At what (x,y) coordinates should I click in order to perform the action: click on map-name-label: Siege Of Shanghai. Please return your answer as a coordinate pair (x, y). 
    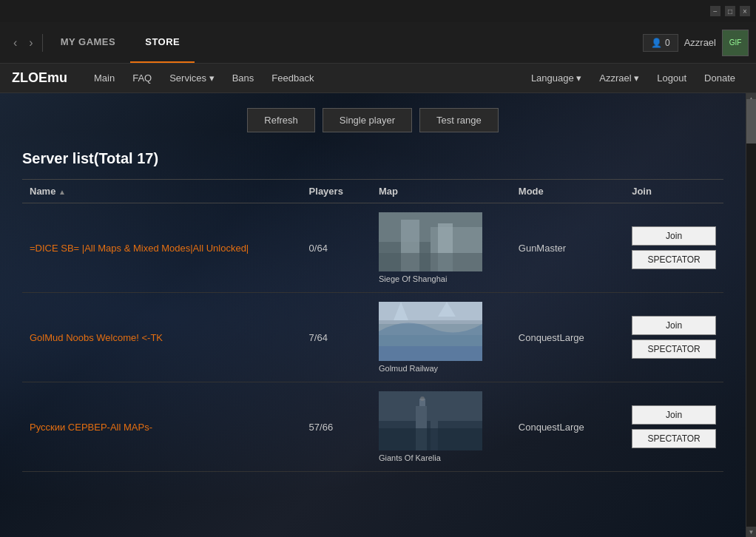
    Looking at the image, I should click on (413, 279).